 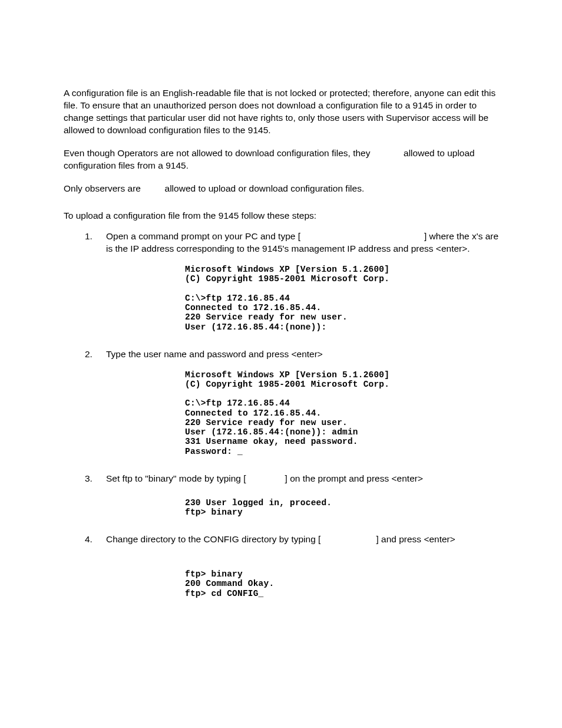 I want to click on step-number: 4., so click(x=88, y=540).